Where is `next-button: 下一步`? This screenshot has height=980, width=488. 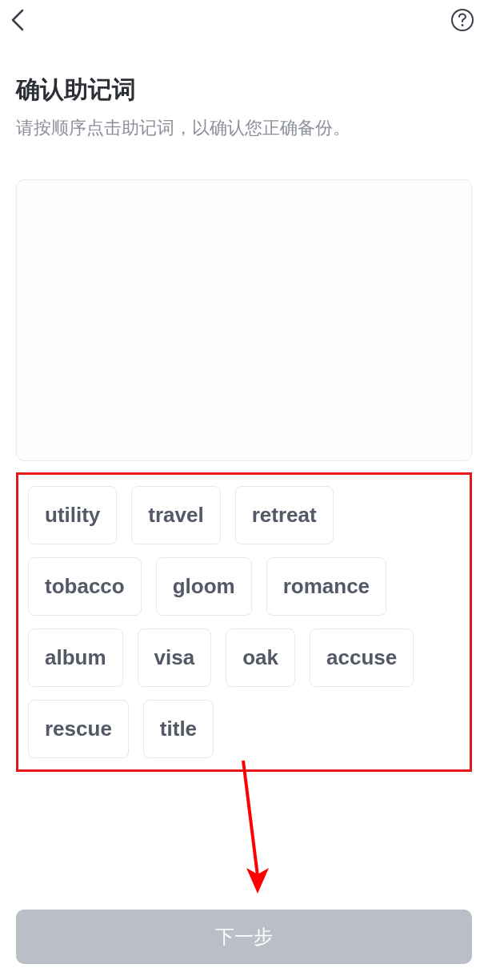 next-button: 下一步 is located at coordinates (244, 937).